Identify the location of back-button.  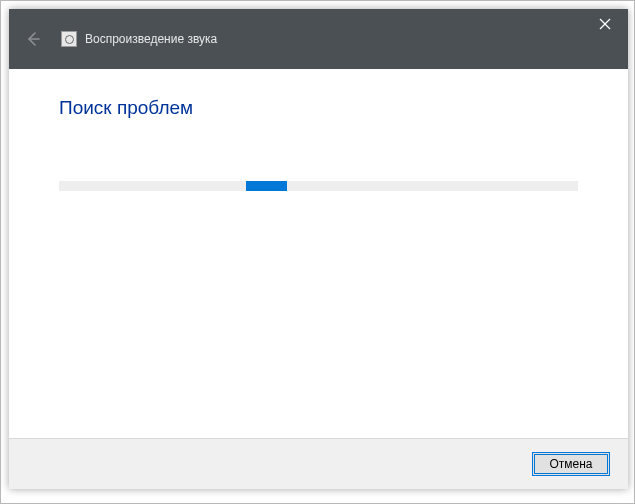
(33, 39).